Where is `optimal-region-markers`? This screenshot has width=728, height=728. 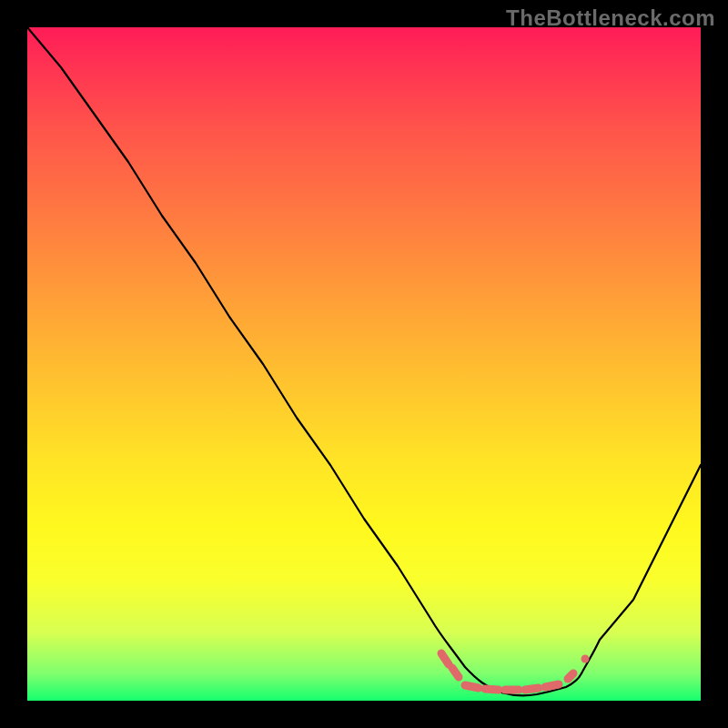 optimal-region-markers is located at coordinates (515, 672).